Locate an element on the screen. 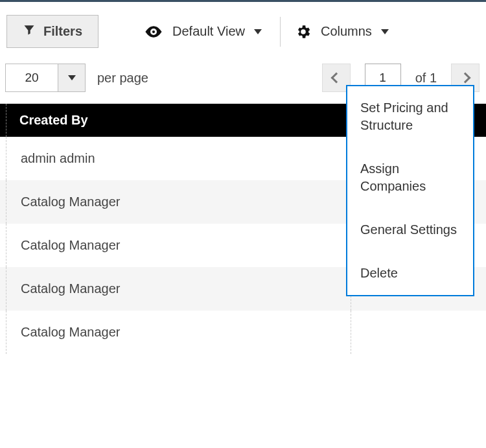  table-row: Catalog Manager is located at coordinates (243, 332).